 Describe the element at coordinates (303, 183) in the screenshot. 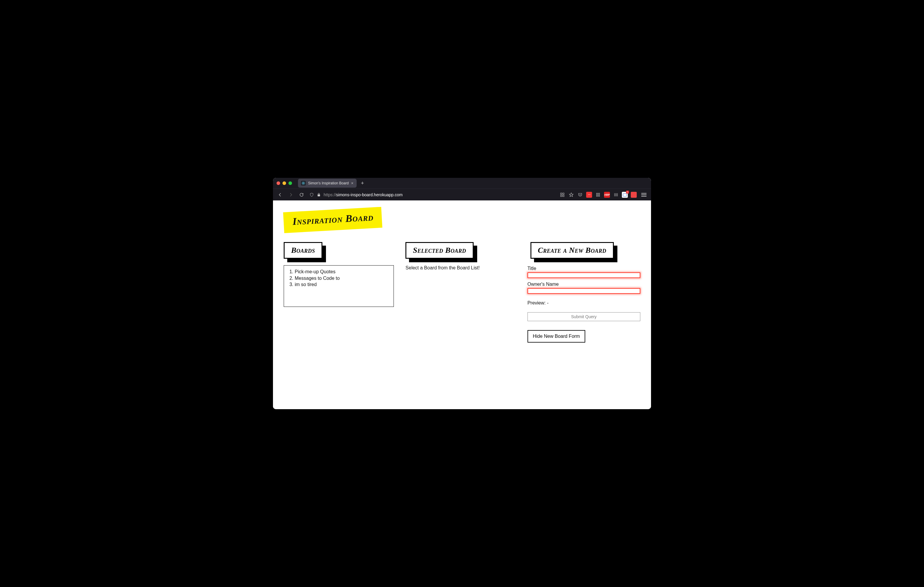

I see `react-favicon-icon` at that location.